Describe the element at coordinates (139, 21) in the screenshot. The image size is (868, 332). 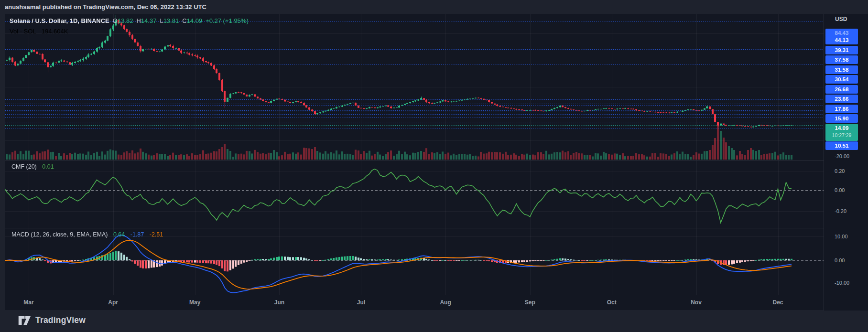
I see `high-label: H` at that location.